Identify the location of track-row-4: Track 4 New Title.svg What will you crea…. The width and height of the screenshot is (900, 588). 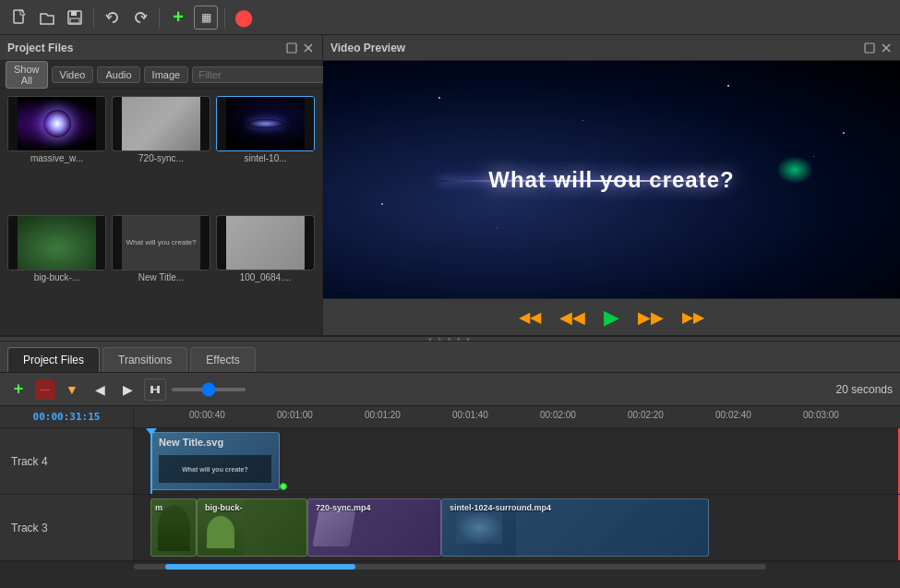
(450, 462).